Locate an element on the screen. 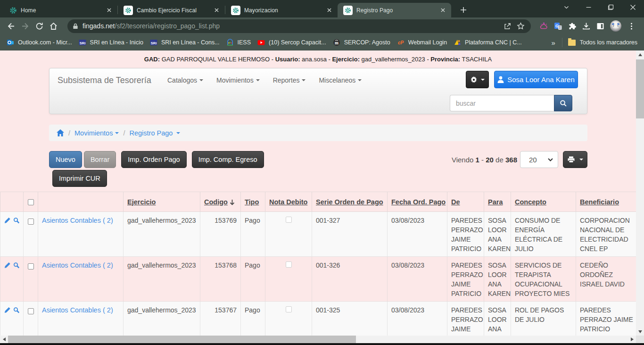 This screenshot has width=644, height=345. imp-comp-egreso-button: Imp. Comp. Egreso is located at coordinates (228, 160).